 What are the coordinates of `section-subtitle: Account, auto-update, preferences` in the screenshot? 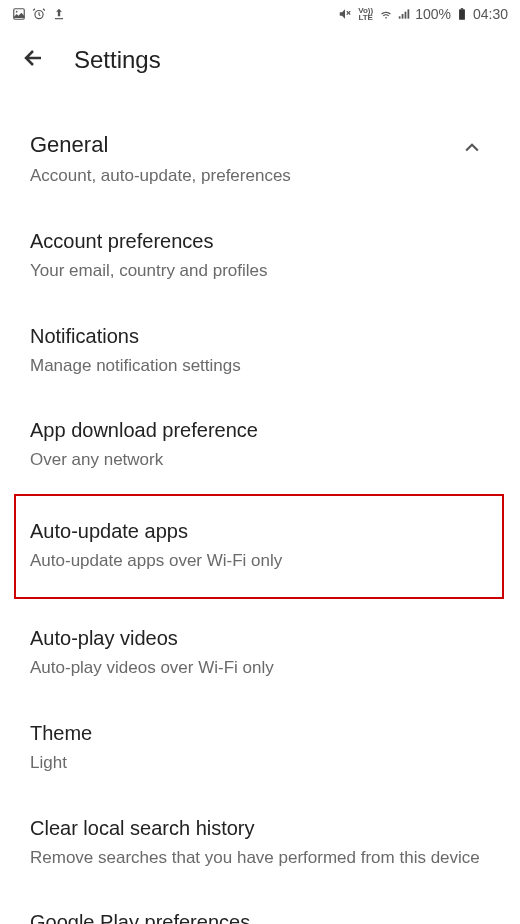 It's located at (160, 176).